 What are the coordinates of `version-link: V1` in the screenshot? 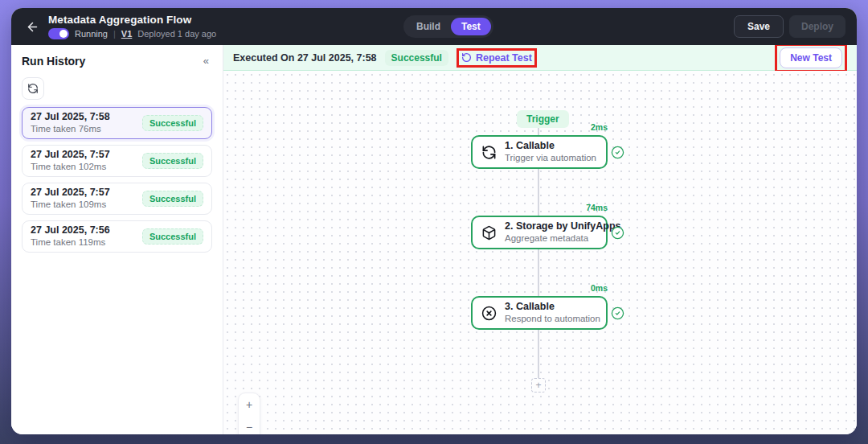 It's located at (127, 34).